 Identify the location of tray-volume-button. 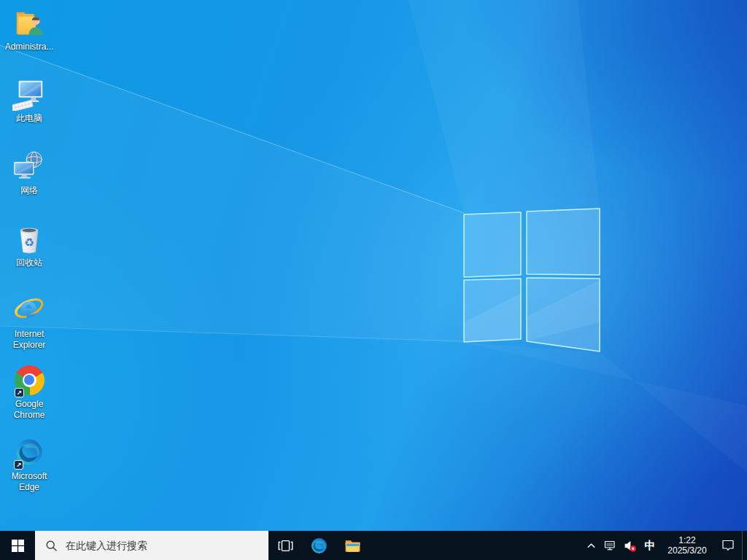
(630, 545).